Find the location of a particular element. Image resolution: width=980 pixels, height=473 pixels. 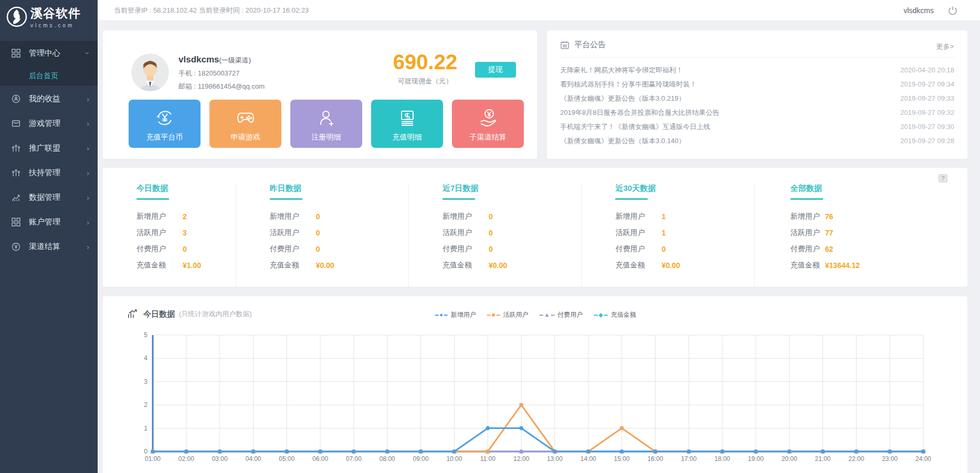

legend-label: 付费用户 is located at coordinates (570, 315).